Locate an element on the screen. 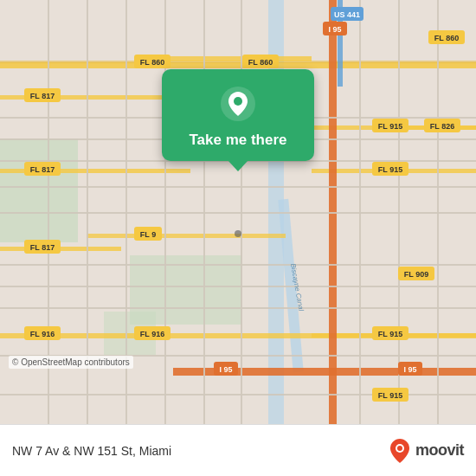 This screenshot has height=476, width=476. svg-text: FL 9 is located at coordinates (148, 235).